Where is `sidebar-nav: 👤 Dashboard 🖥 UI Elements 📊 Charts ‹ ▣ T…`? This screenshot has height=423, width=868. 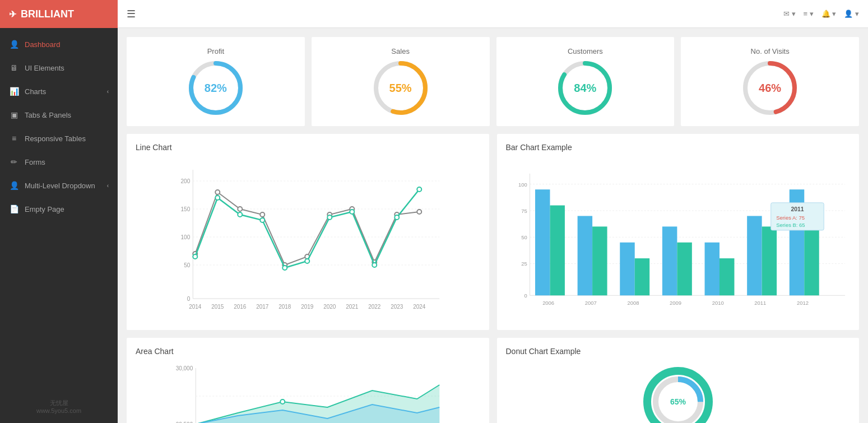
sidebar-nav: 👤 Dashboard 🖥 UI Elements 📊 Charts ‹ ▣ T… is located at coordinates (59, 209).